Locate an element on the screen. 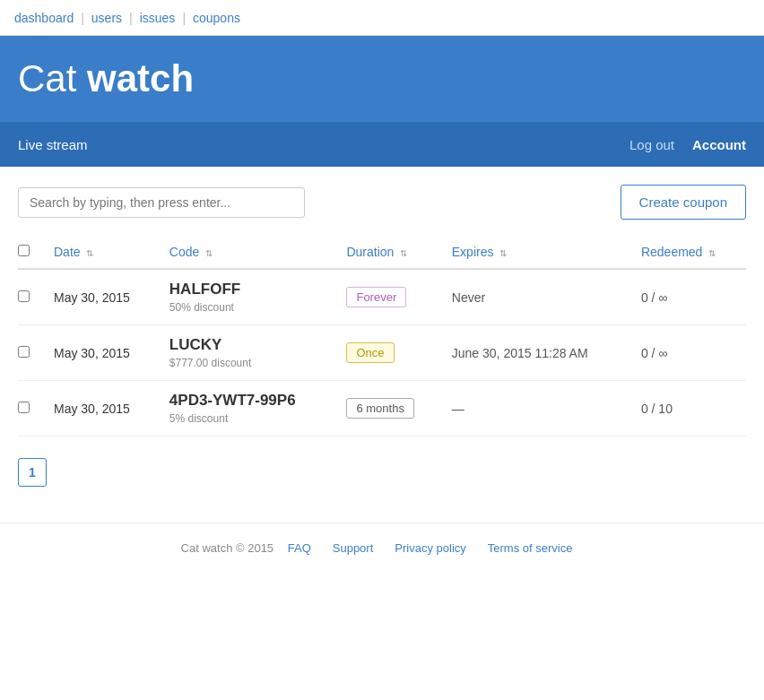  row-duration-2: 6 months is located at coordinates (389, 409).